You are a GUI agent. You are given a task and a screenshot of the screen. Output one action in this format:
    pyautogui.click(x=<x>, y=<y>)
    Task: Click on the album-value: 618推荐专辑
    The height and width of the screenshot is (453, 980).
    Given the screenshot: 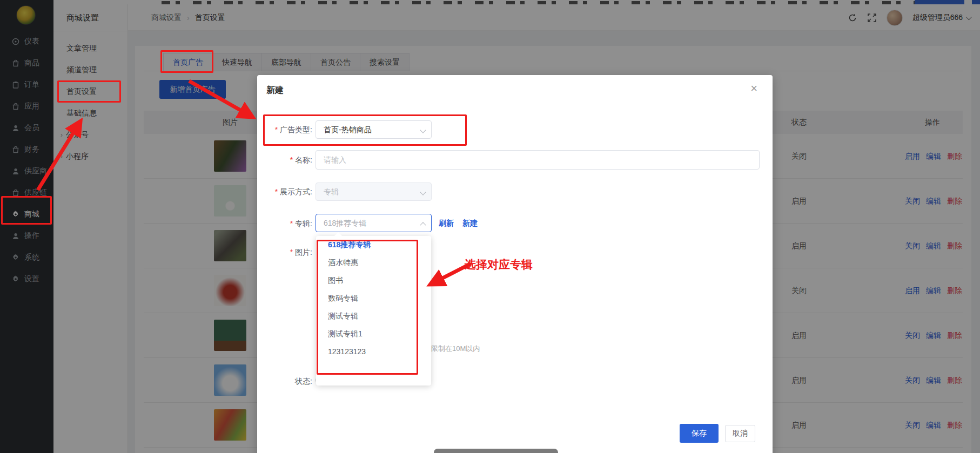 What is the action you would take?
    pyautogui.click(x=345, y=223)
    